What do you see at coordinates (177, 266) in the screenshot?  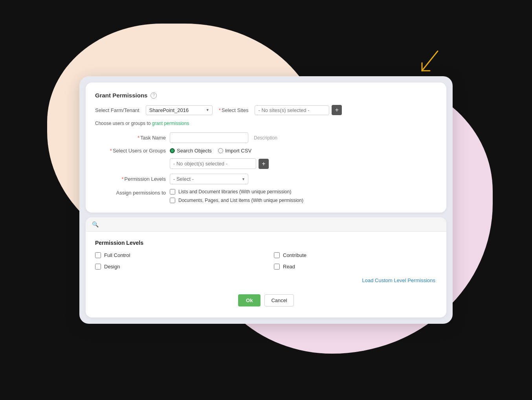 I see `perm-design-item: Design` at bounding box center [177, 266].